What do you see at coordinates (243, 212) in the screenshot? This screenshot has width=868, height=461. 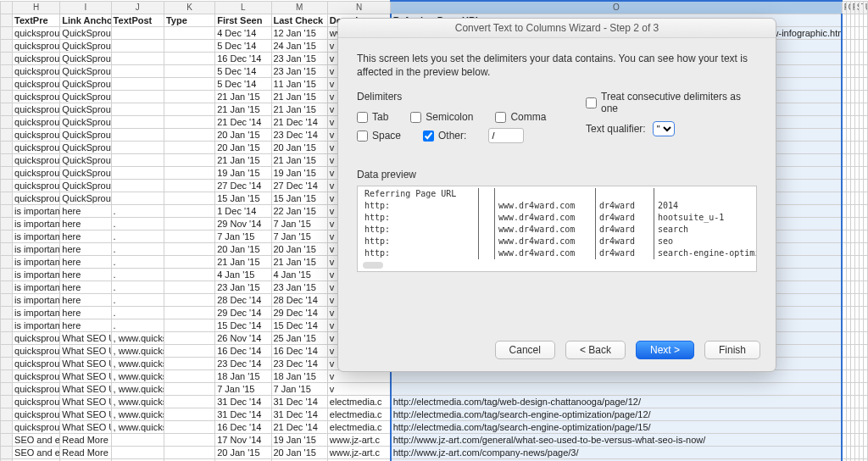 I see `cell: 1 Dec '14` at bounding box center [243, 212].